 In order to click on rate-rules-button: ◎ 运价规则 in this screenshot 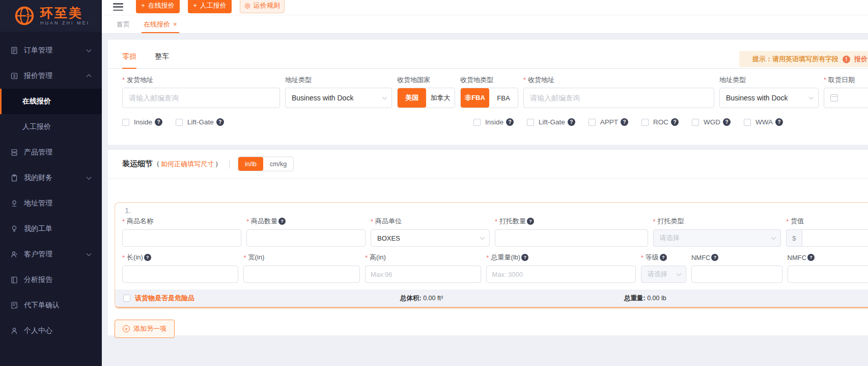, I will do `click(262, 7)`.